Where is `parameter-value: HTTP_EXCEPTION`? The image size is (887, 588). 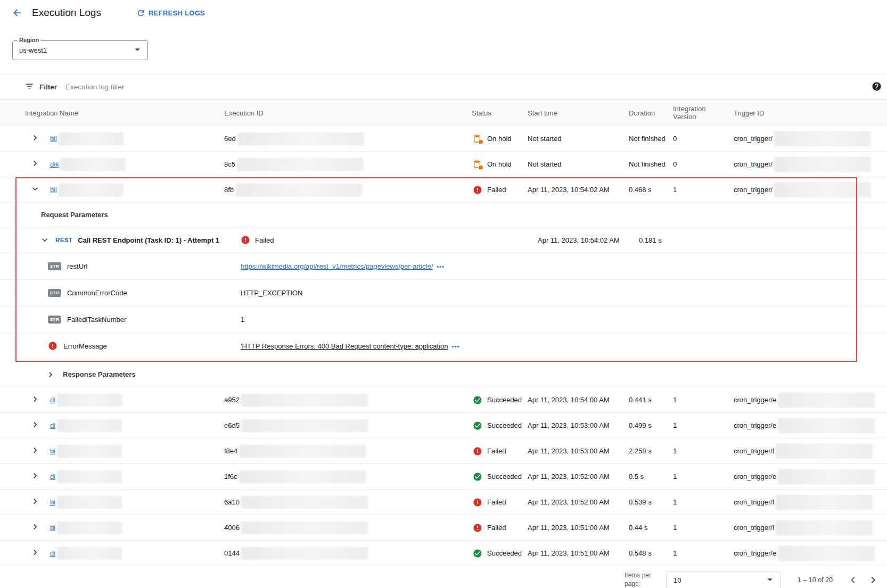
parameter-value: HTTP_EXCEPTION is located at coordinates (272, 293).